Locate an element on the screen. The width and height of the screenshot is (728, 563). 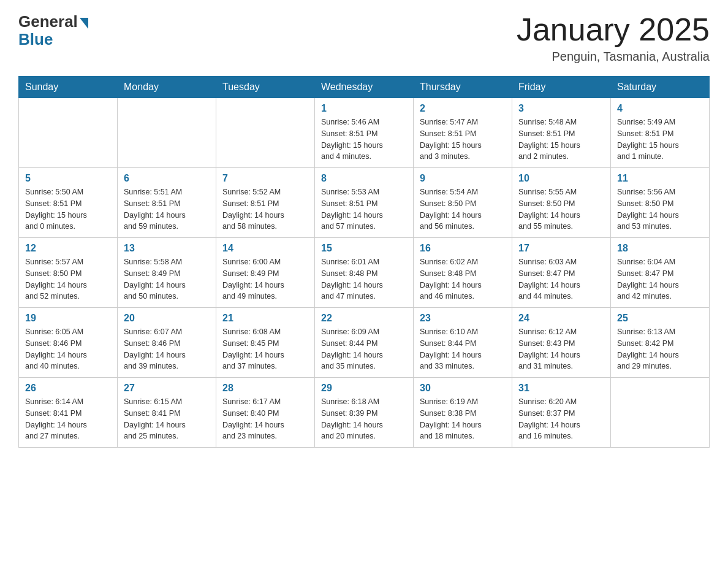
day-info: Sunrise: 6:14 AM Sunset: 8:41 PM Dayligh… is located at coordinates (68, 419).